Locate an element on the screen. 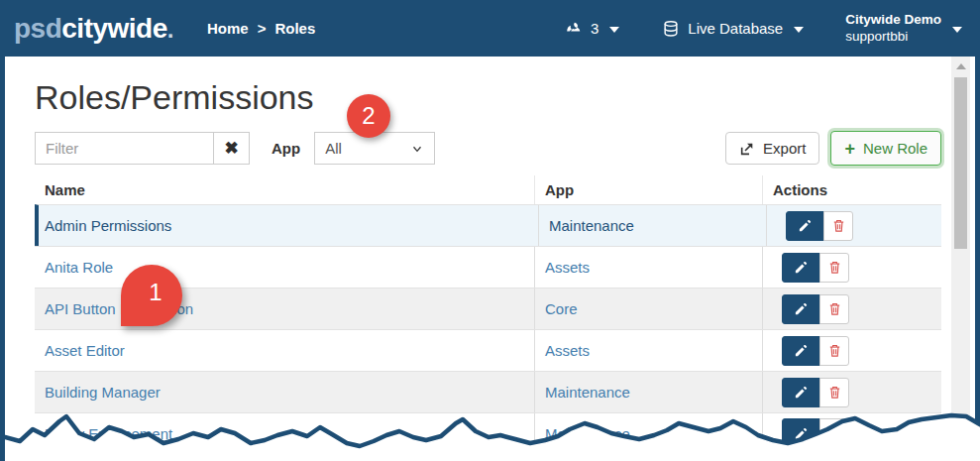  new-role-label: New Role is located at coordinates (896, 149).